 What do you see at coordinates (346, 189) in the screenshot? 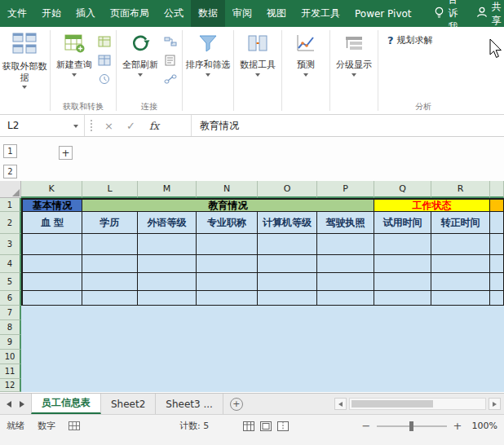
I see `column-header-P: P` at bounding box center [346, 189].